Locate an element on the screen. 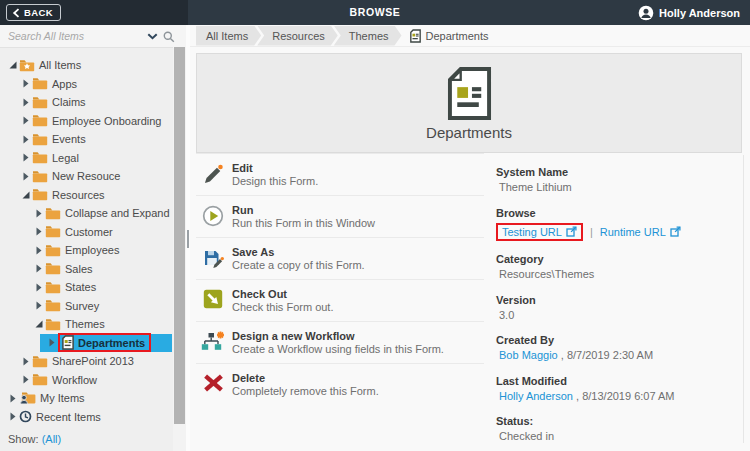 This screenshot has height=451, width=750. action-design-a-new-workflow: Design a new WorkflowCreate a Workflow u… is located at coordinates (340, 342).